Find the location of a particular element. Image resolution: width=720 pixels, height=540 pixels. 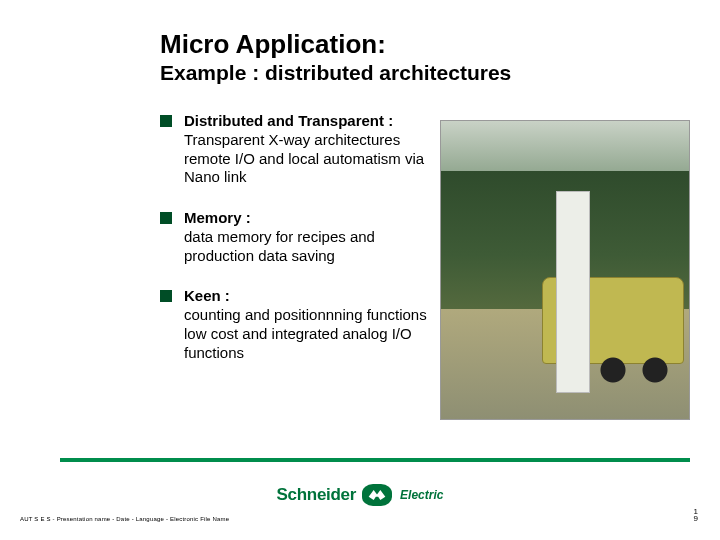

title-block: Micro Application: Example : distributed… is located at coordinates (420, 58).